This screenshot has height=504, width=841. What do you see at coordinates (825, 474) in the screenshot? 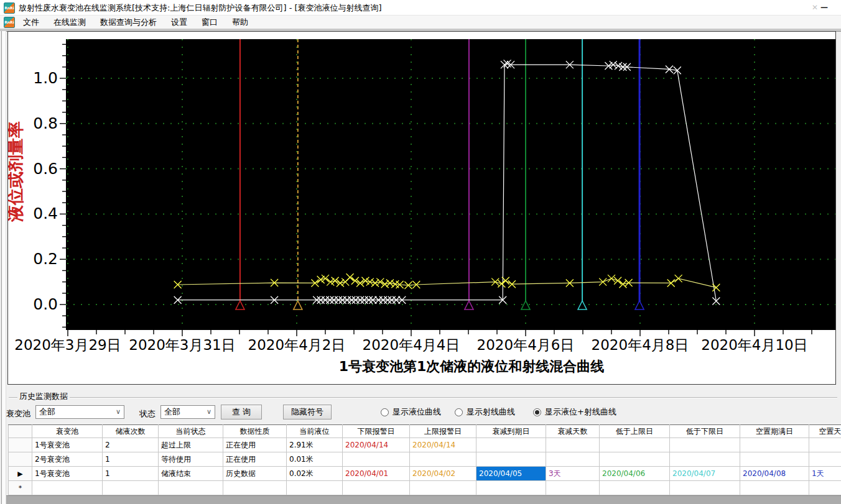
I see `table-cell: 1天` at bounding box center [825, 474].